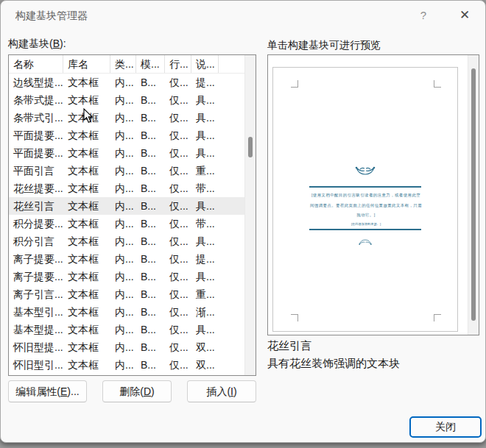 The width and height of the screenshot is (486, 448). Describe the element at coordinates (127, 65) in the screenshot. I see `list-header-row: 名称 库名 类... 模... 行... 说...` at that location.